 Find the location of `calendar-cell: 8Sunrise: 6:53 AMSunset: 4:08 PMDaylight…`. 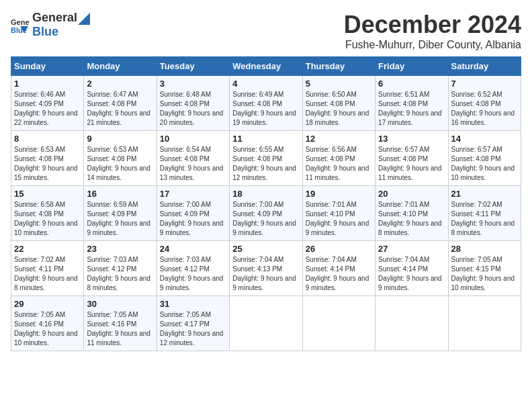

calendar-cell: 8Sunrise: 6:53 AMSunset: 4:08 PMDaylight… is located at coordinates (48, 158).